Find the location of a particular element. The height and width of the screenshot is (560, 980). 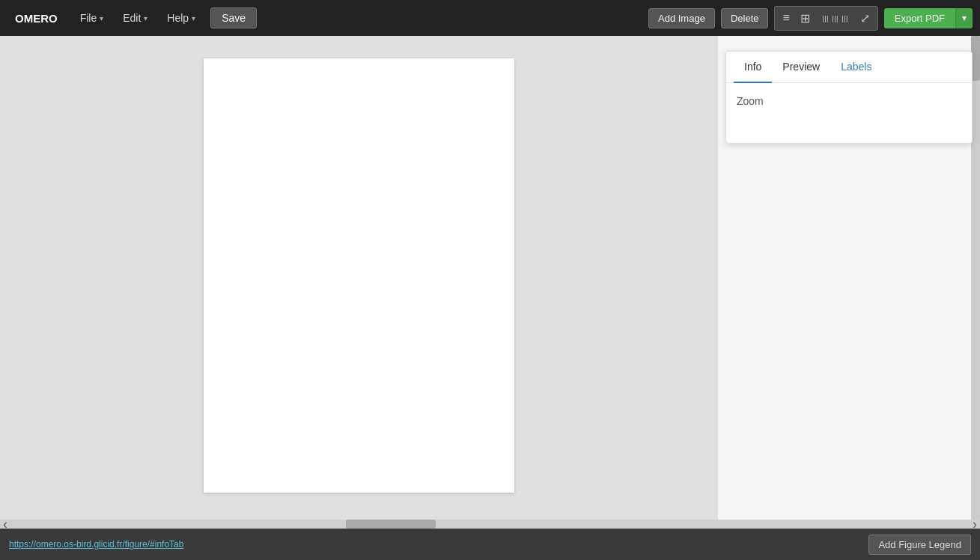

tab-info-label: Info is located at coordinates (753, 67).